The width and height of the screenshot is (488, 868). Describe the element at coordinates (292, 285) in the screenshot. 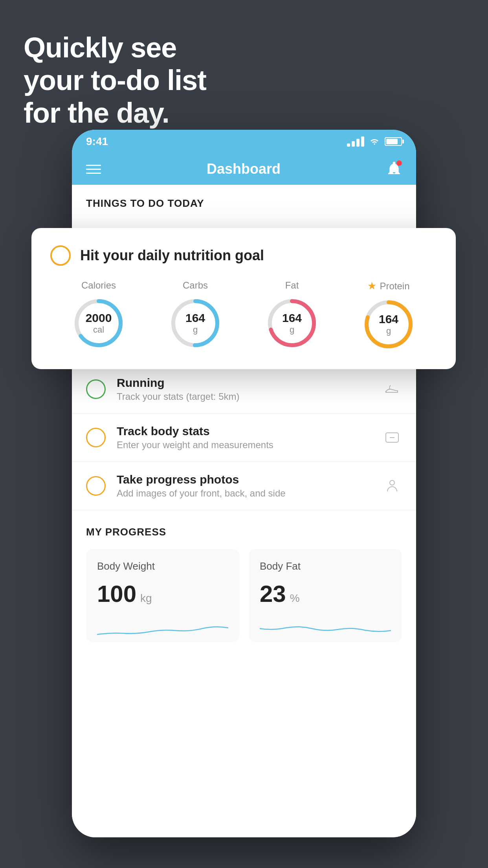

I see `nutrition-label-fat: Fat` at that location.